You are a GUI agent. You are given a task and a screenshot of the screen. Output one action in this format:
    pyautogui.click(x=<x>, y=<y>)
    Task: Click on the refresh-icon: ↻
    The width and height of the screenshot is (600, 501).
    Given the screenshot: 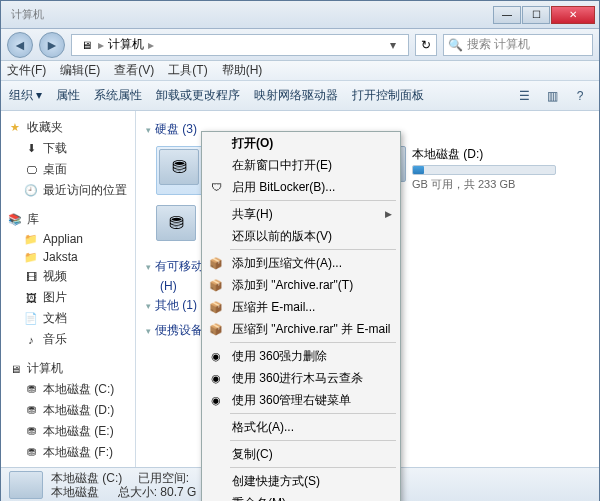 What is the action you would take?
    pyautogui.click(x=426, y=45)
    